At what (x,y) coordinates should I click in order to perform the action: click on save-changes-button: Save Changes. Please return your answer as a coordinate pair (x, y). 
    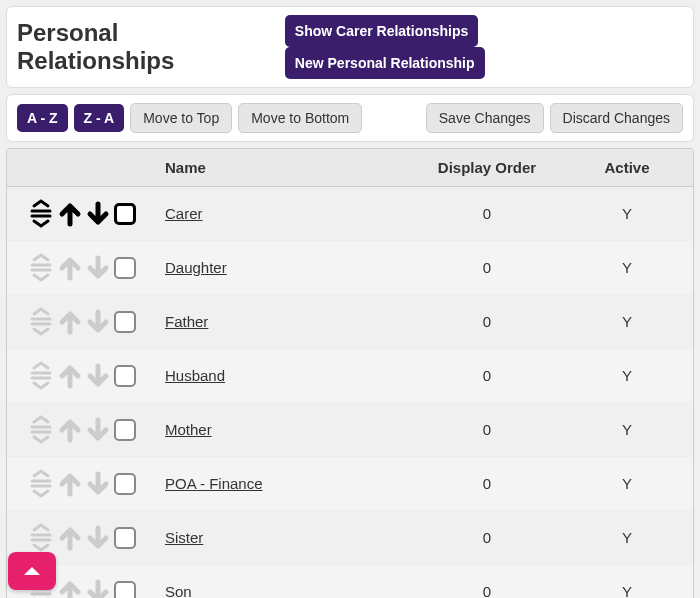
    Looking at the image, I should click on (485, 118).